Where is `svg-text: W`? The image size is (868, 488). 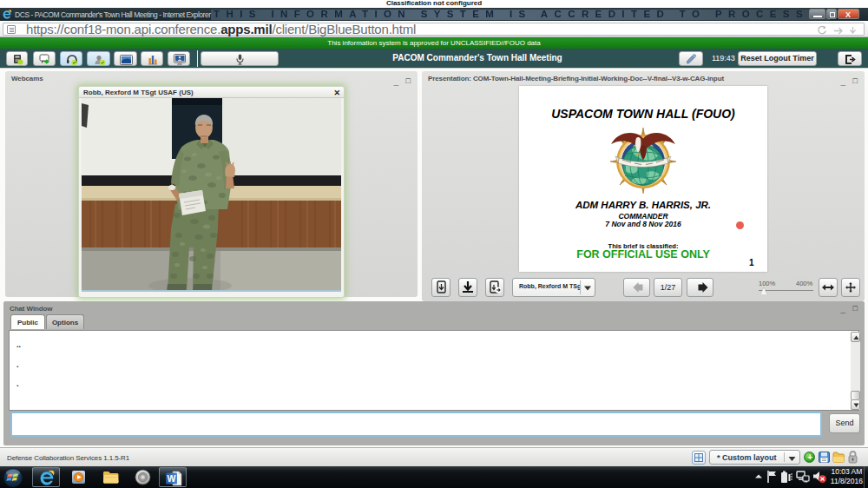
svg-text: W is located at coordinates (172, 478).